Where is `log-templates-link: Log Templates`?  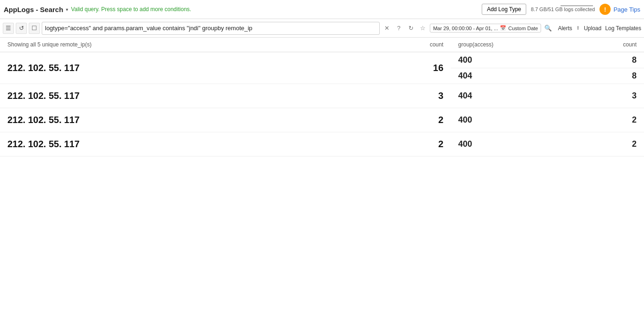
log-templates-link: Log Templates is located at coordinates (623, 28).